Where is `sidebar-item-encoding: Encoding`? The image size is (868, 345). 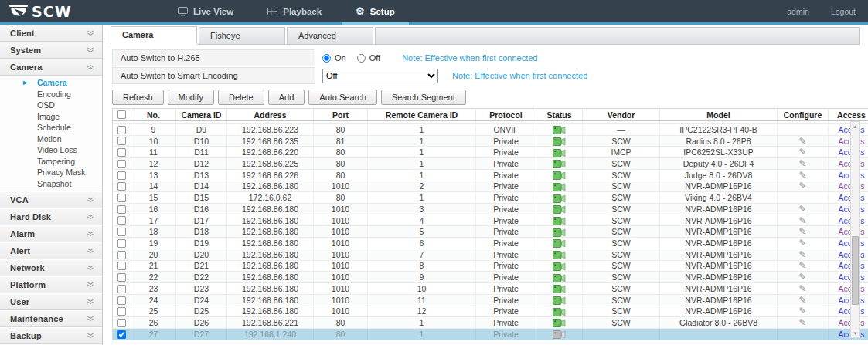 sidebar-item-encoding: Encoding is located at coordinates (51, 94).